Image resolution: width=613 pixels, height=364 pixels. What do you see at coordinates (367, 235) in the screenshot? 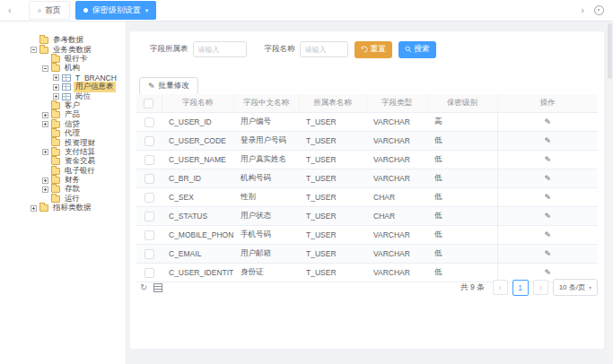
I see `table-row: C_MOBILE_PHONE 手机号码 T_USER VARCHAR 低 ✎` at bounding box center [367, 235].